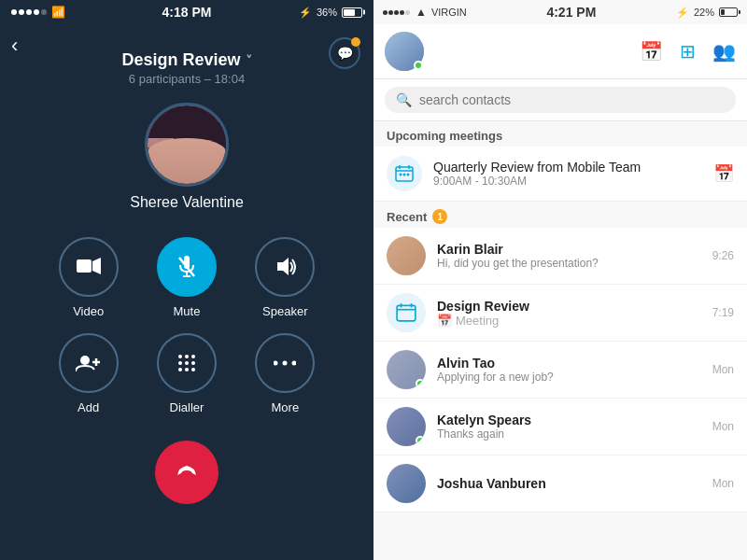 This screenshot has width=747, height=560. Describe the element at coordinates (560, 427) in the screenshot. I see `list-item: Katelyn Spears Thanks again Mon` at that location.